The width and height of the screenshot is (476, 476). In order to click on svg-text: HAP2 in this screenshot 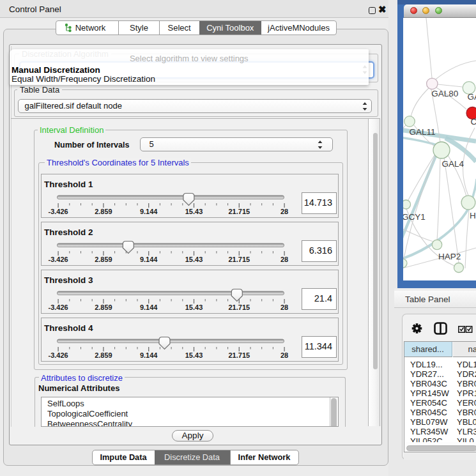, I will do `click(450, 257)`.